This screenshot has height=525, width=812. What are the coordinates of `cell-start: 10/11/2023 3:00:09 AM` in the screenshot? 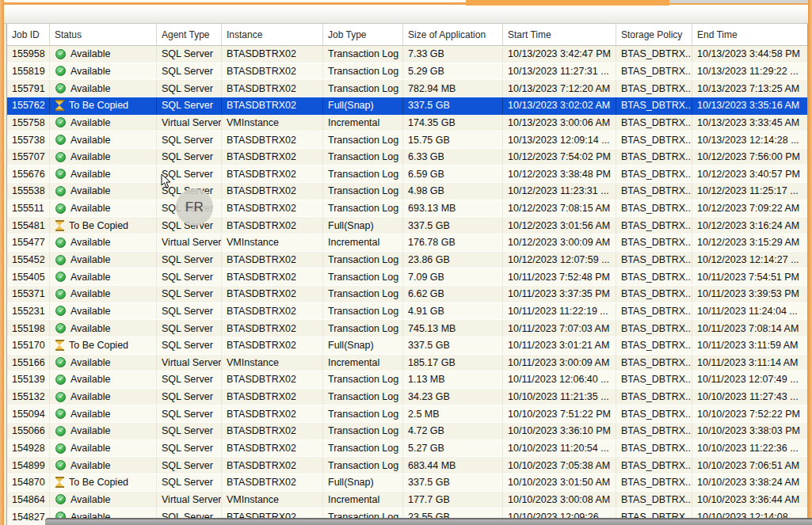 It's located at (559, 363).